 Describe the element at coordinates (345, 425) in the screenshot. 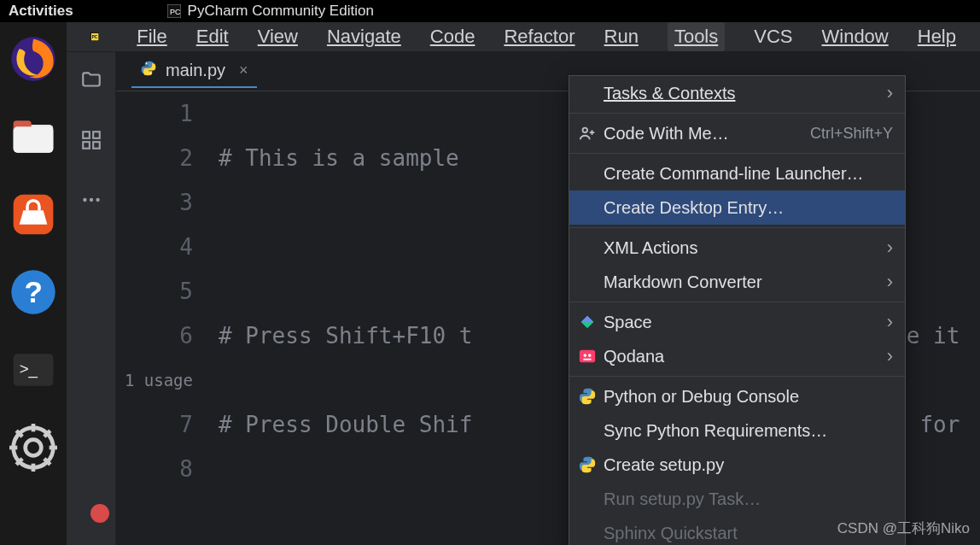

I see `code-line-4: # Press Double Shif` at that location.